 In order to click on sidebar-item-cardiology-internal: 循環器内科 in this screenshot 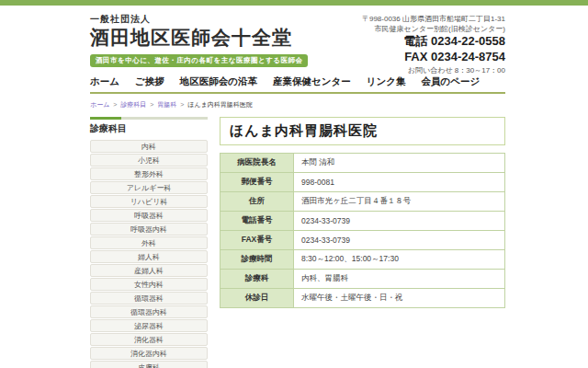, I will do `click(149, 312)`.